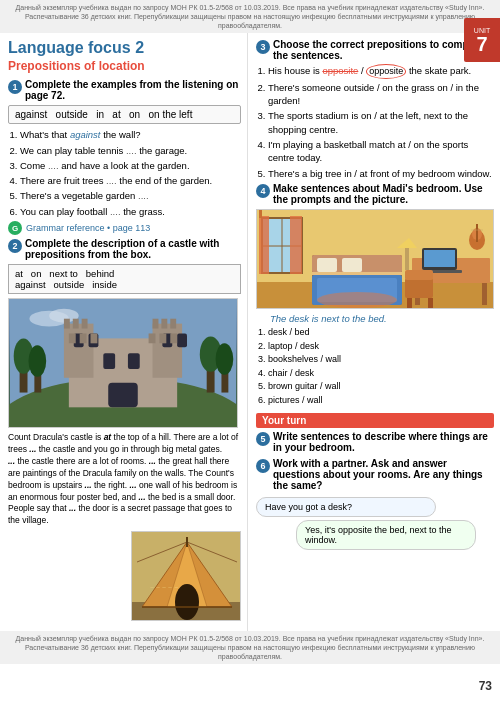  What do you see at coordinates (375, 194) in the screenshot?
I see `task4-row: 4 Make sentences about Madi's bedroom. U…` at bounding box center [375, 194].